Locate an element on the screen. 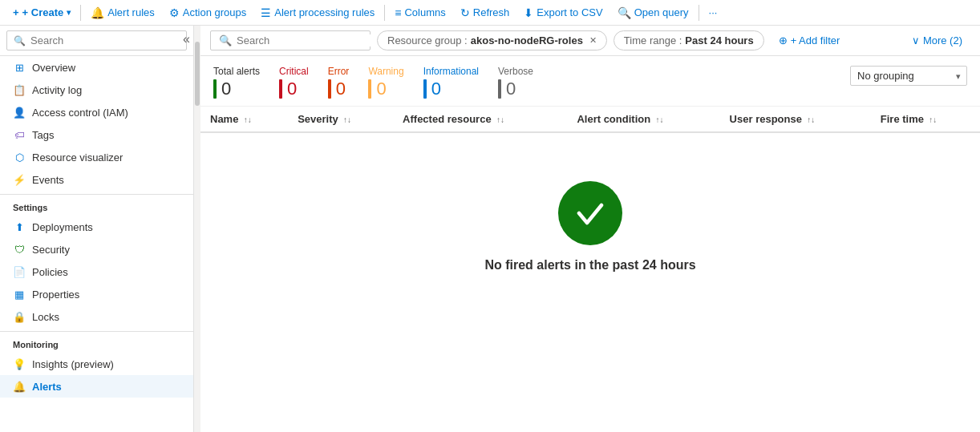 This screenshot has width=980, height=432. more-filter-button: ∨ More (2) is located at coordinates (937, 40).